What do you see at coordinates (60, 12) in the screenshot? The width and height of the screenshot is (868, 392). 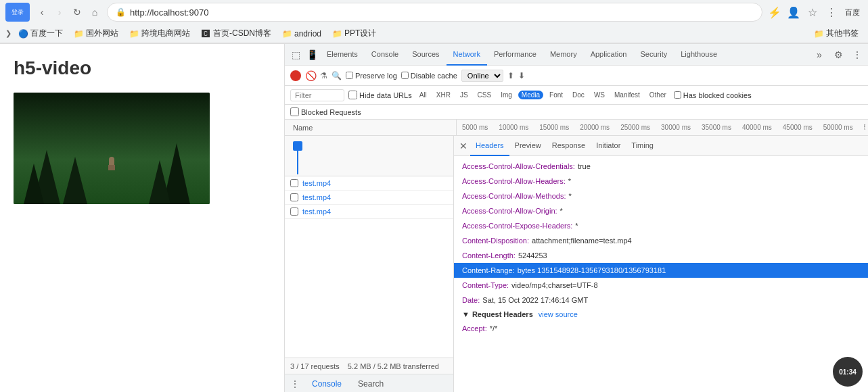 I see `forward-button: ›` at bounding box center [60, 12].